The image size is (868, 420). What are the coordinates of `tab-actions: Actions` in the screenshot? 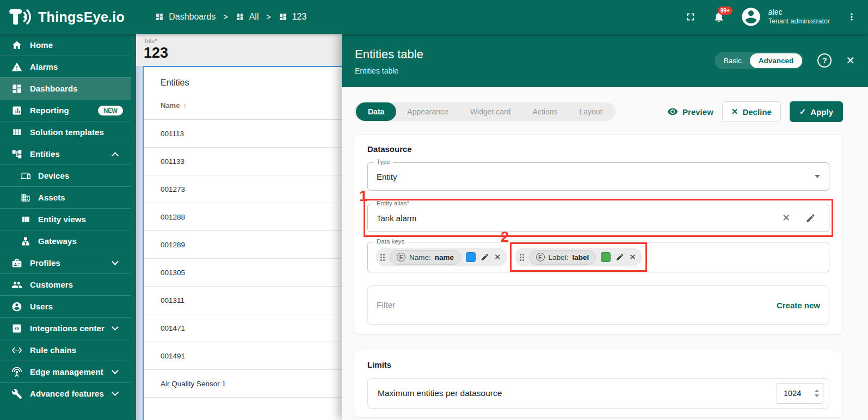 It's located at (545, 112).